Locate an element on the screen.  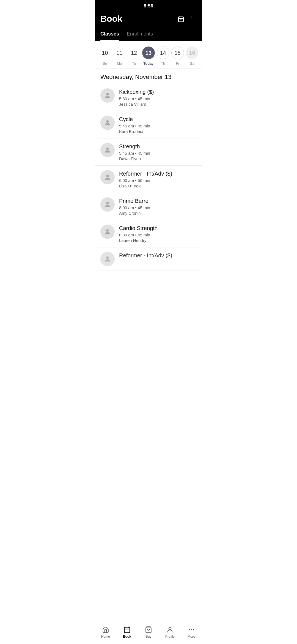
day-number-13: 13 is located at coordinates (148, 53).